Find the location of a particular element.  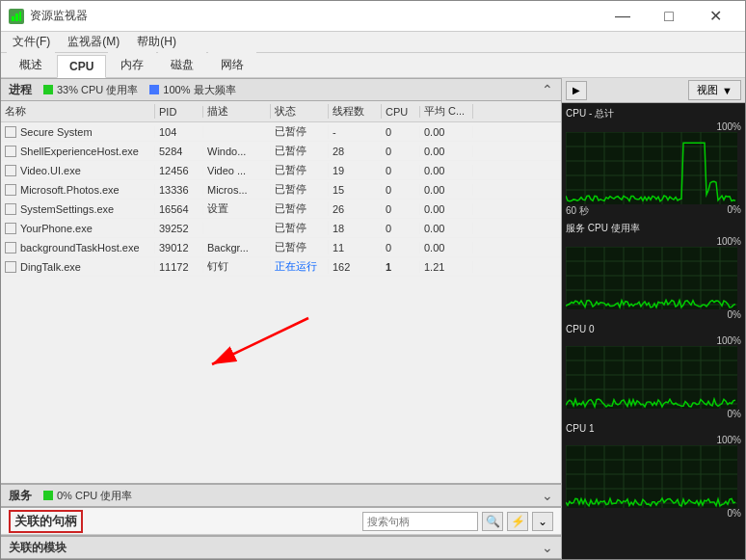

col-cpu: CPU is located at coordinates (401, 112).